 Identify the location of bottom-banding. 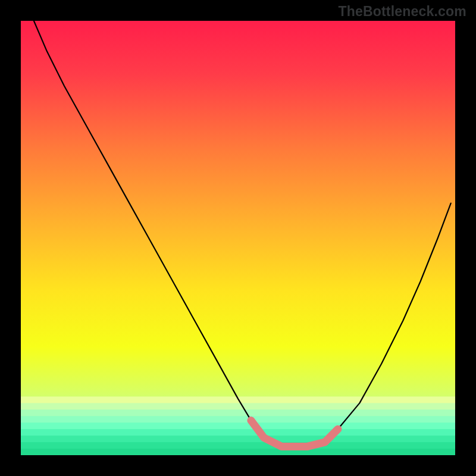
(238, 426).